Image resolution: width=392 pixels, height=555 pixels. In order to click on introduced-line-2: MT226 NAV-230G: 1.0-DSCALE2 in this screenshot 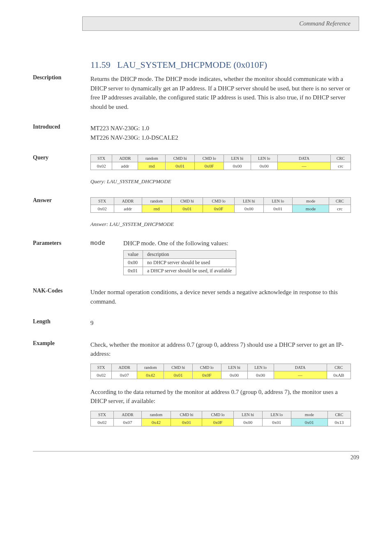, I will do `click(221, 138)`.